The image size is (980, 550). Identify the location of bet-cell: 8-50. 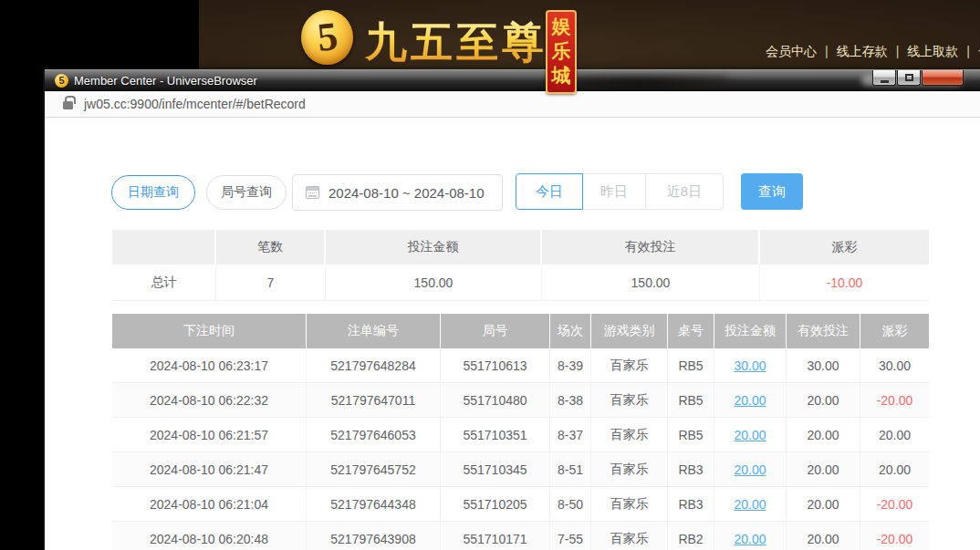
(571, 503).